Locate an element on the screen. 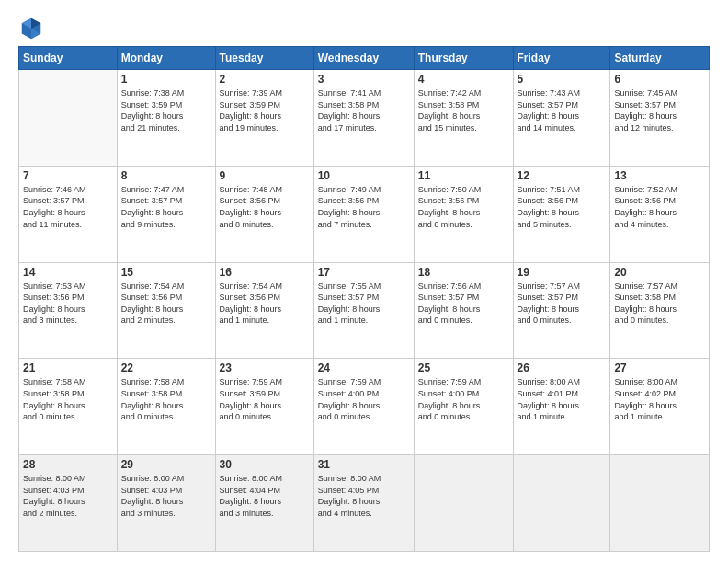  header-cell-thursday: Thursday is located at coordinates (463, 59).